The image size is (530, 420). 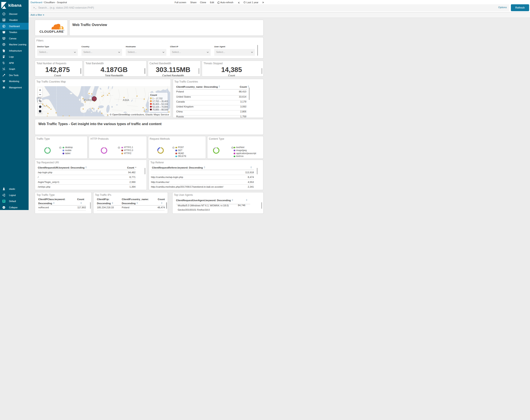 I want to click on svg-text: CLOUDFLARE, so click(x=52, y=31).